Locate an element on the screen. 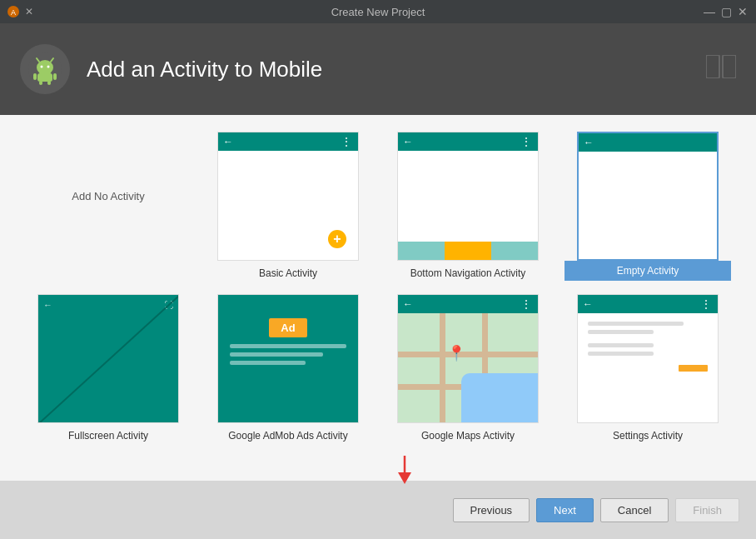  activity-card-empty: ← Empty Activity is located at coordinates (648, 207).